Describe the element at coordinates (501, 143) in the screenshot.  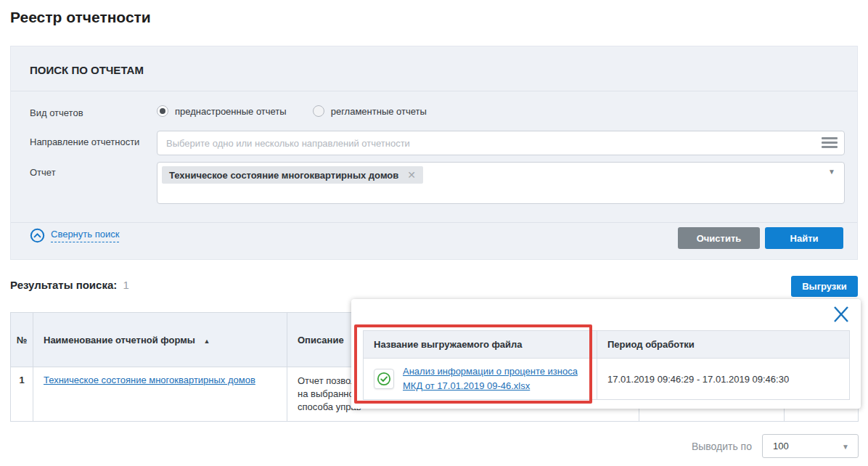
I see `direction-input` at that location.